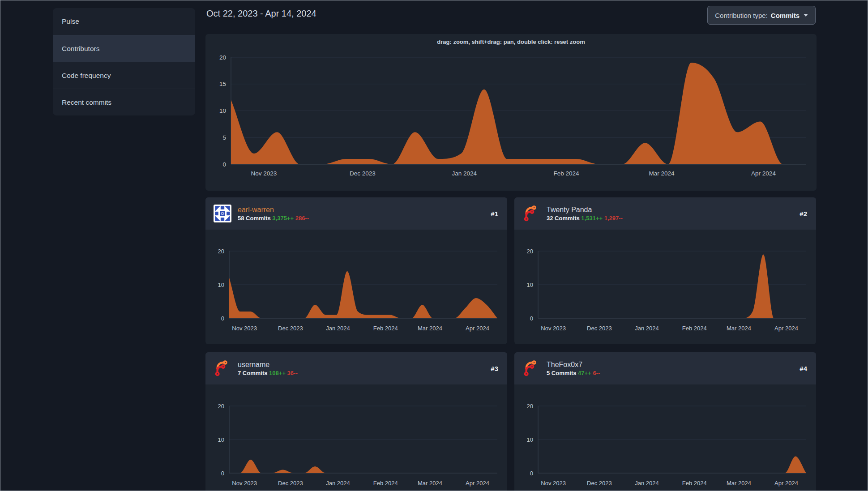 This screenshot has width=868, height=491. Describe the element at coordinates (665, 422) in the screenshot. I see `contributor-card-4: TheFox0x7 5 Commits 47++ 6-- #4 01020Nov…` at that location.